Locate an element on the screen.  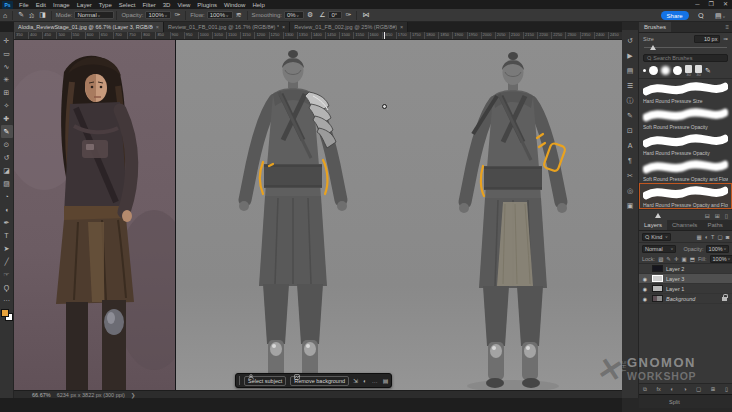
hand-tool: ☞ is located at coordinates (7, 274).